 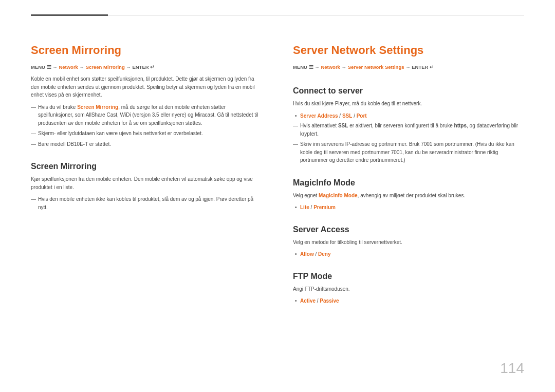 I want to click on intro-text: Koble en mobil enhet som støtter speilfu…, so click(x=146, y=87).